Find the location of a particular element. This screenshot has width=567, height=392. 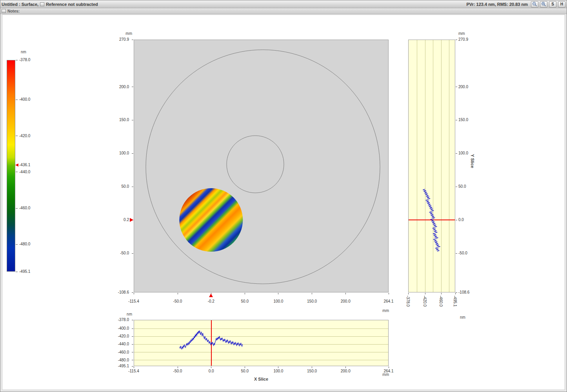

colorbar-tick-label: -495.1 is located at coordinates (25, 271).